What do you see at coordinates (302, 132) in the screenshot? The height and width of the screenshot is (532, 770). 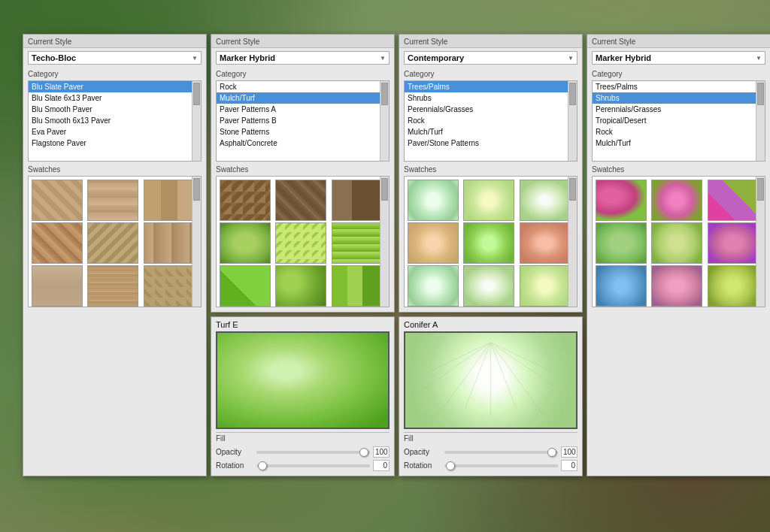 I see `category-item: Stone Patterns` at bounding box center [302, 132].